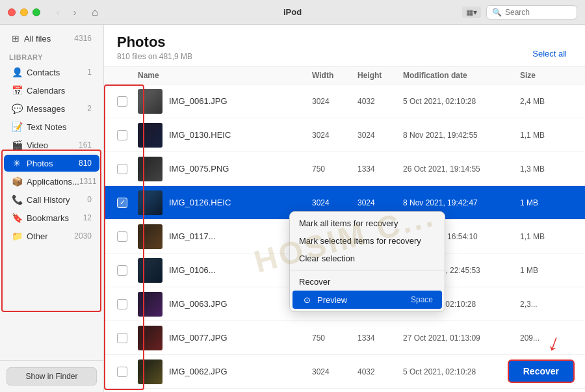 This screenshot has width=585, height=392. I want to click on context-menu-item-recover: Recover, so click(367, 282).